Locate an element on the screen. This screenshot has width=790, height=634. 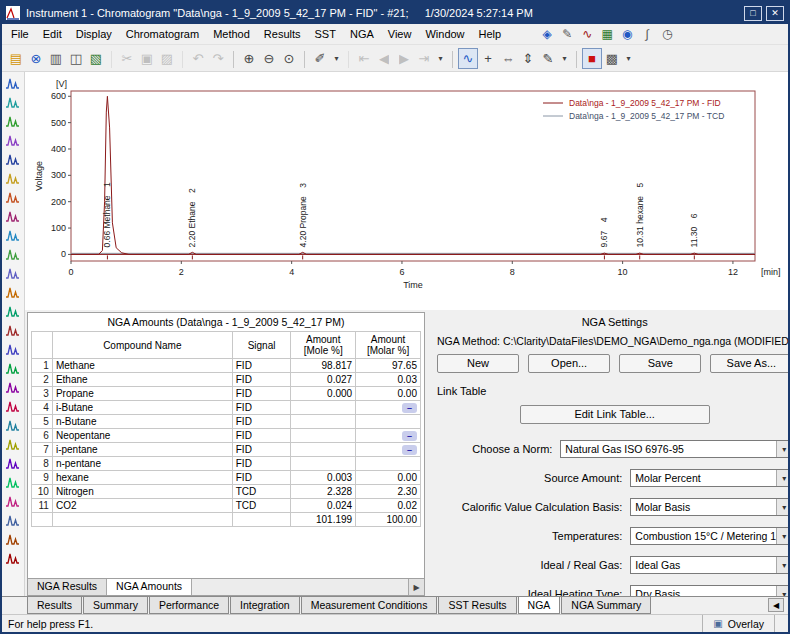
info-icon: ◉ is located at coordinates (627, 34).